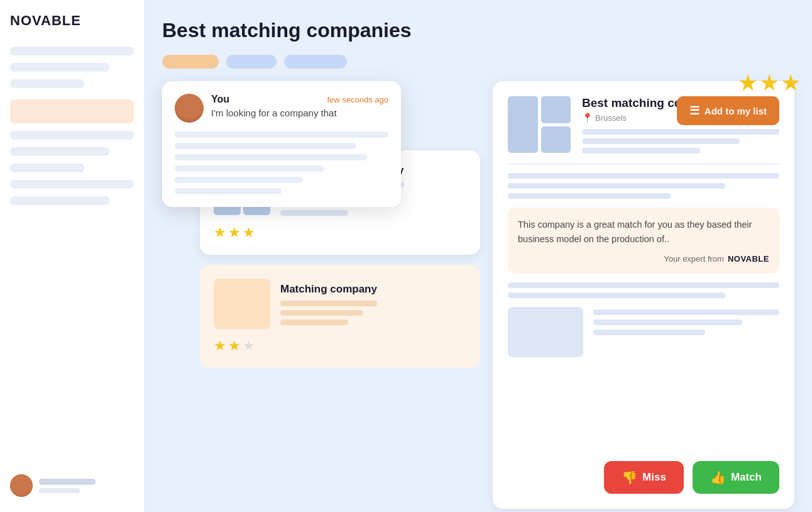 The width and height of the screenshot is (812, 512). I want to click on matching-card-title: Matching company, so click(329, 289).